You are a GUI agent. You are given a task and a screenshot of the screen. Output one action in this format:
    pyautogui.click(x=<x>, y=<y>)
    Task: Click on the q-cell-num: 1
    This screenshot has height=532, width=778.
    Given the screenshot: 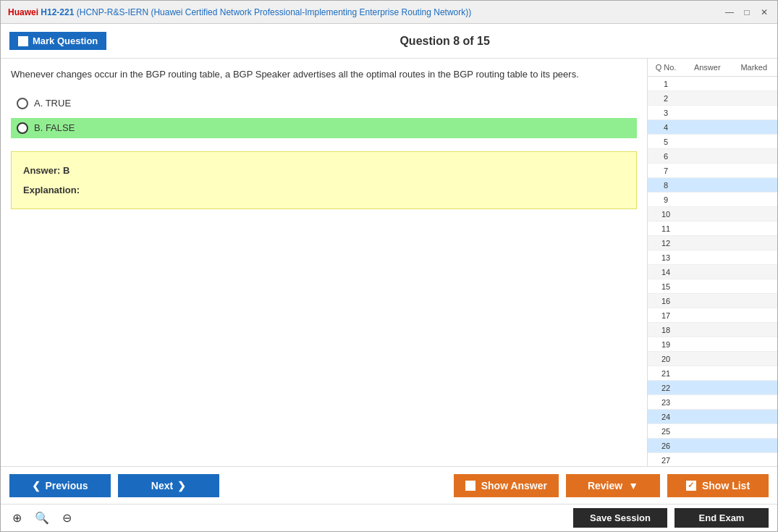 What is the action you would take?
    pyautogui.click(x=666, y=84)
    